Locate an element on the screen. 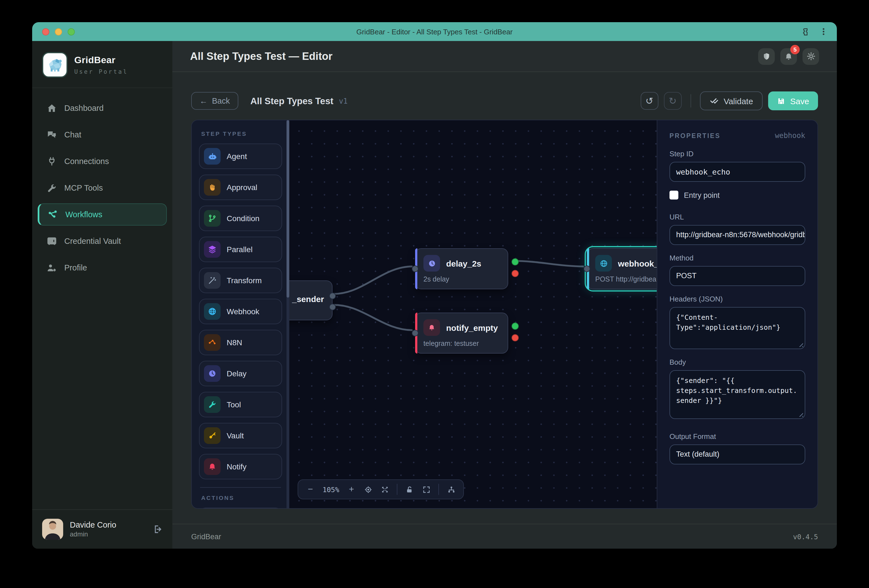  layers-icon is located at coordinates (212, 249).